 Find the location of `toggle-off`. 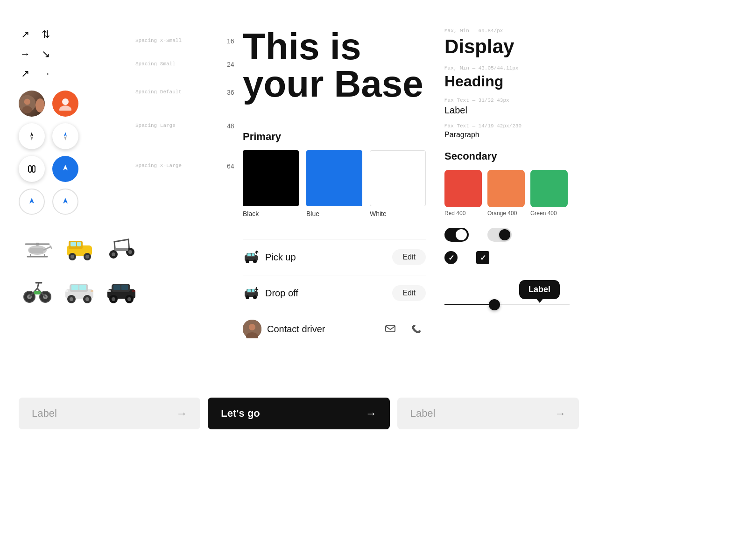

toggle-off is located at coordinates (500, 235).